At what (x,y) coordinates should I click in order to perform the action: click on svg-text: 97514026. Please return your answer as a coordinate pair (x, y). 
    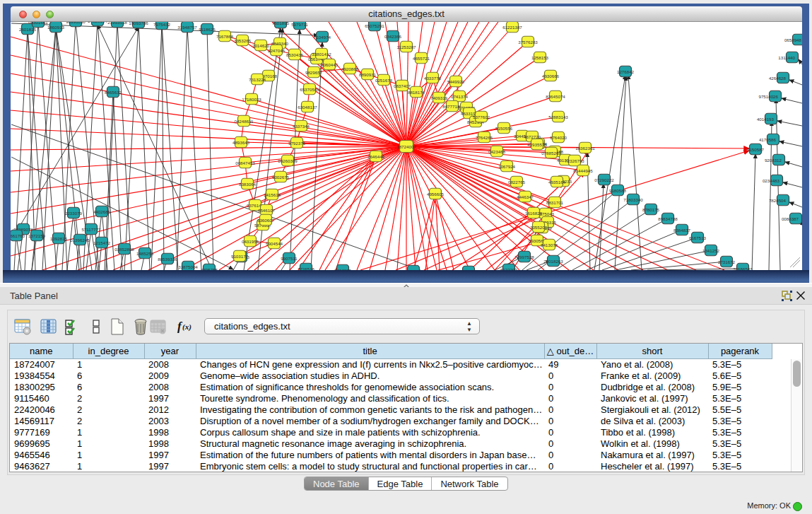
    Looking at the image, I should click on (768, 96).